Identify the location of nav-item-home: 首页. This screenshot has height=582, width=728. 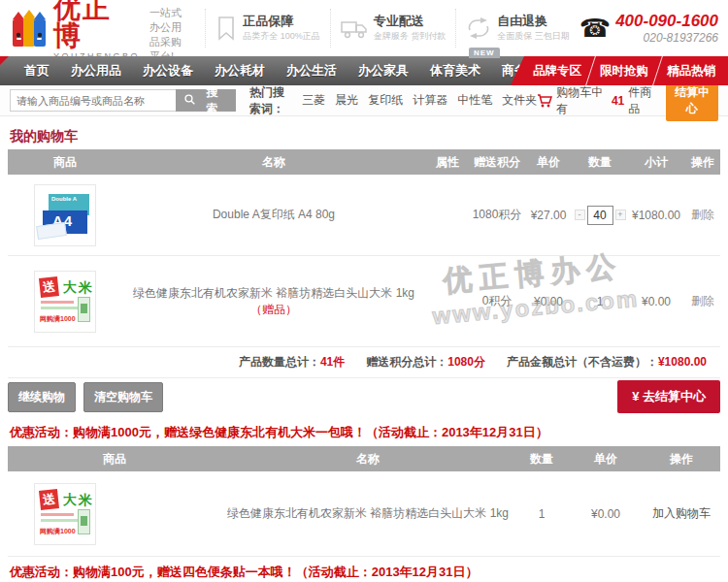
(37, 71).